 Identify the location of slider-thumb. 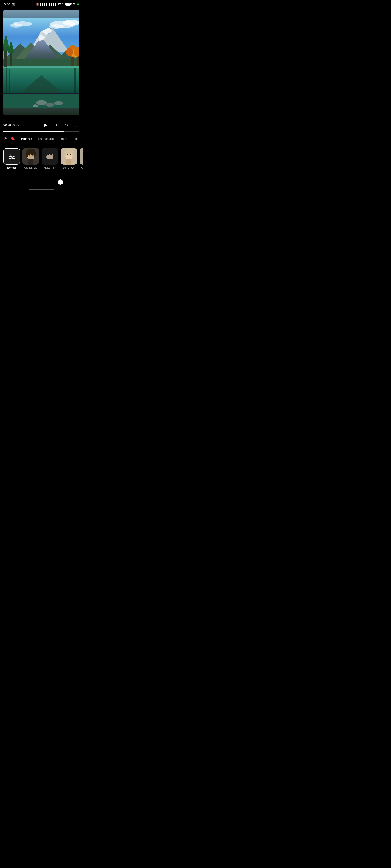
(61, 182).